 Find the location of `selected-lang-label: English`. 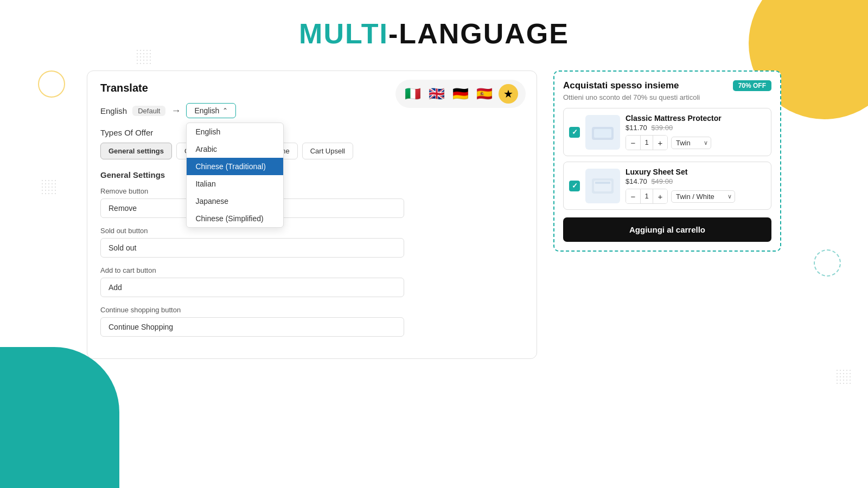

selected-lang-label: English is located at coordinates (207, 111).